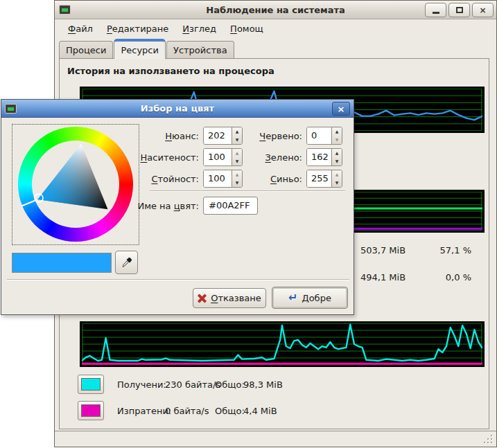 This screenshot has height=448, width=497. Describe the element at coordinates (435, 10) in the screenshot. I see `minimize-button` at that location.